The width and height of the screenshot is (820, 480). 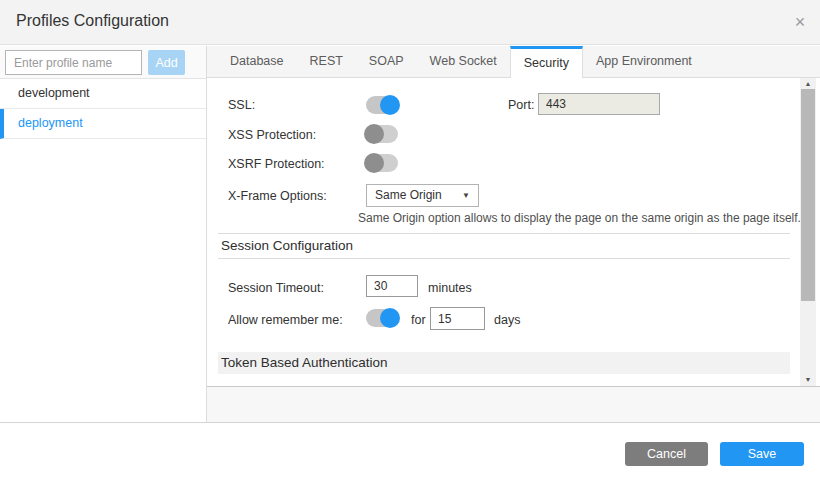 I want to click on remember-toggle-knob, so click(x=390, y=318).